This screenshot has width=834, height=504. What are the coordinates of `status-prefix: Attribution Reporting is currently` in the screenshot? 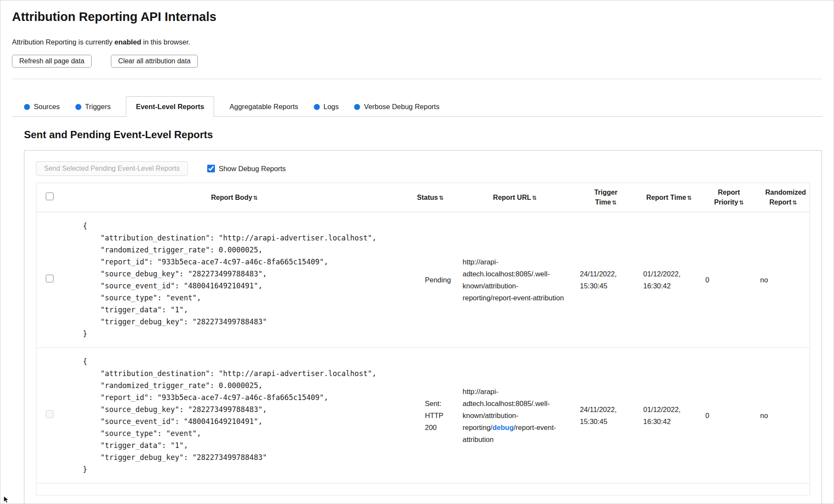 It's located at (63, 42).